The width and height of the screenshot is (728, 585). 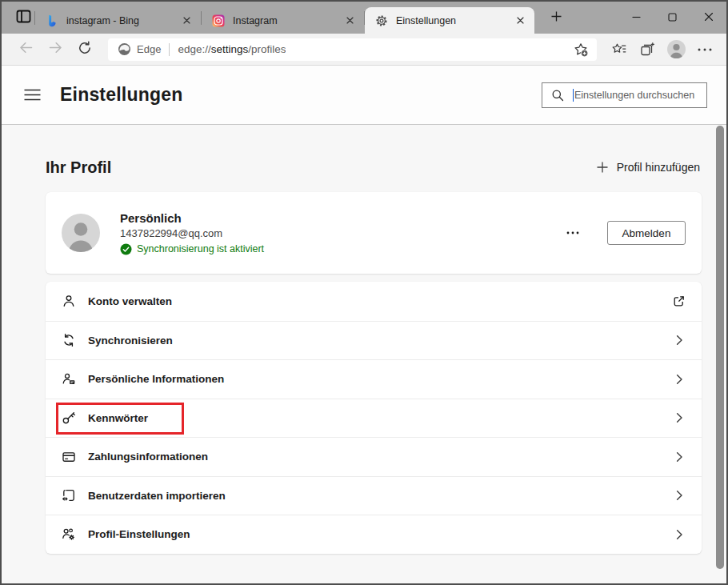 I want to click on star-add-icon, so click(x=581, y=50).